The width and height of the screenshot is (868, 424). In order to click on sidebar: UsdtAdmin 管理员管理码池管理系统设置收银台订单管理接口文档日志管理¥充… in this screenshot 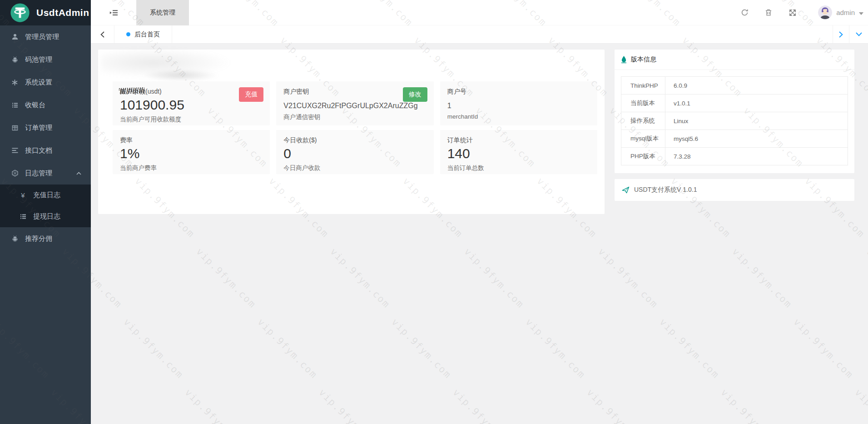, I will do `click(45, 212)`.